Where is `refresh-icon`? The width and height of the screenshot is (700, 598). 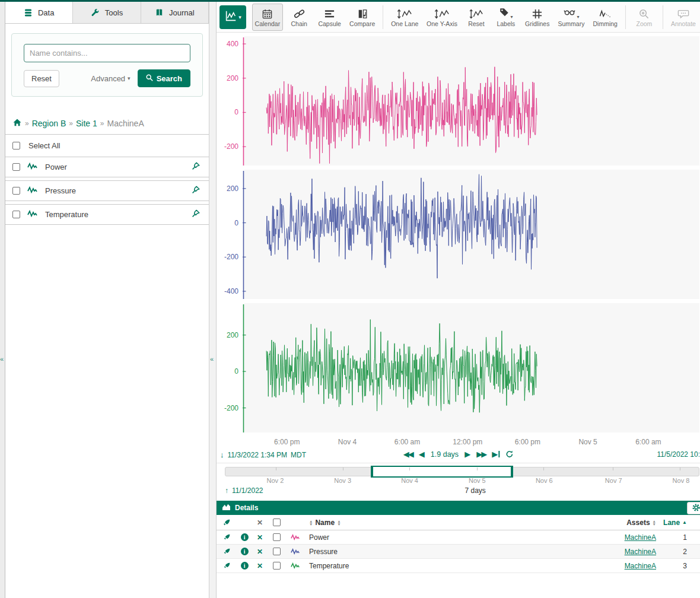
refresh-icon is located at coordinates (509, 454).